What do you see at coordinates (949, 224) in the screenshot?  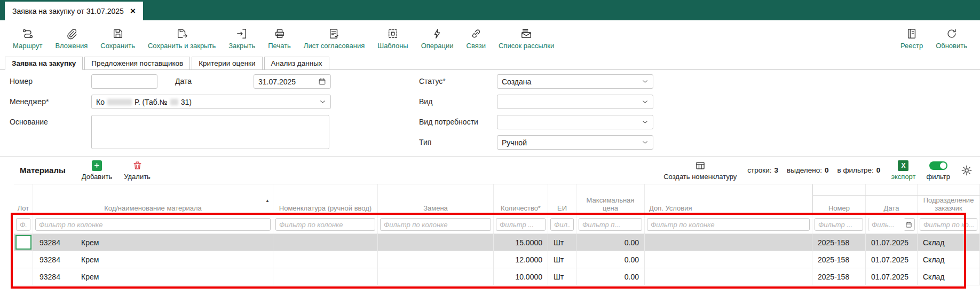 I see `filter-input-department` at bounding box center [949, 224].